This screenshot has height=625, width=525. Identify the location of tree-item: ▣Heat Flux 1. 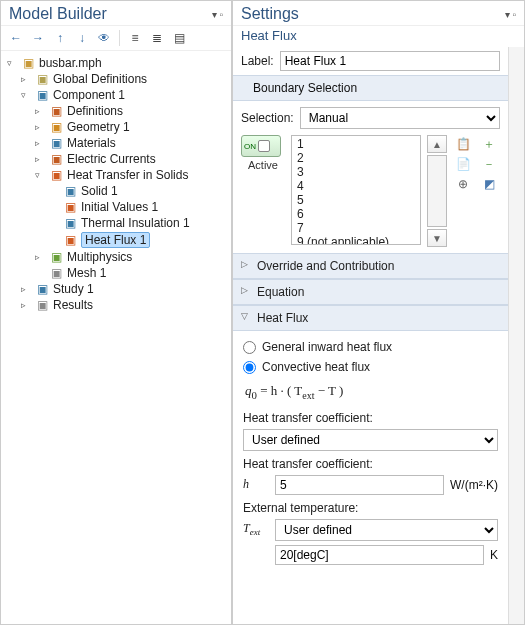
(116, 240).